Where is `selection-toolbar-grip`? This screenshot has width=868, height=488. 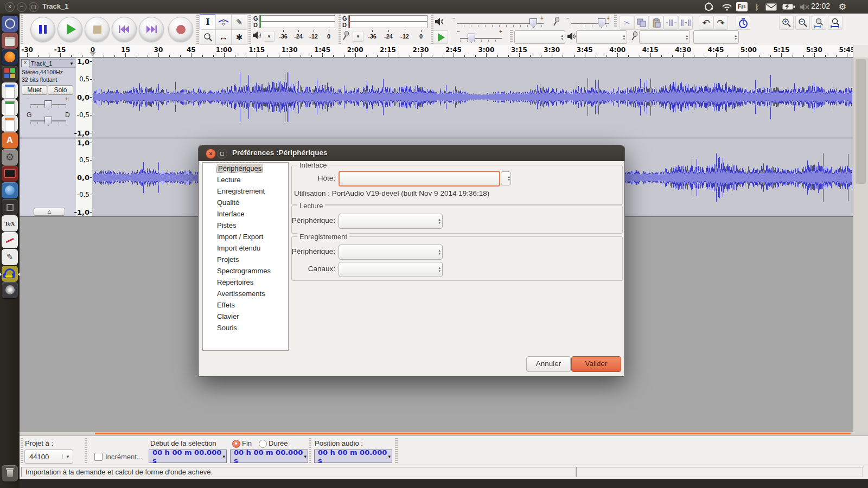
selection-toolbar-grip is located at coordinates (22, 451).